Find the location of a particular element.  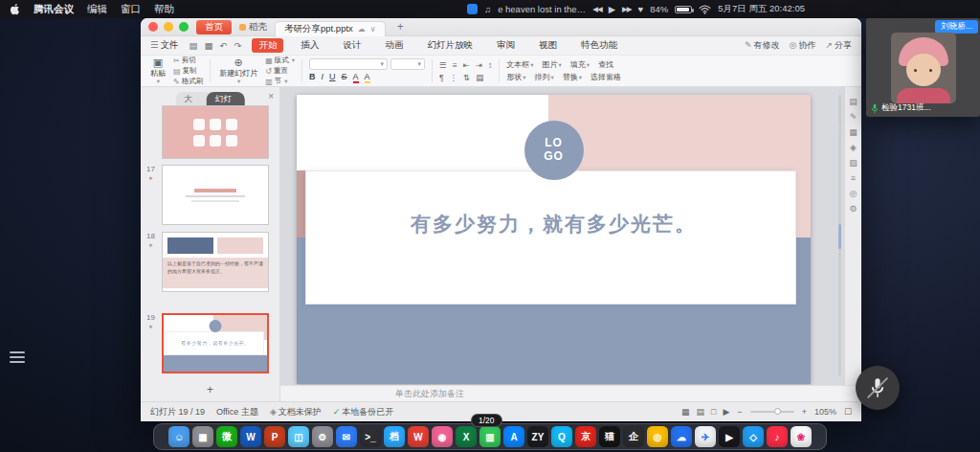

paragraph-format-icon: ▤ is located at coordinates (479, 78).